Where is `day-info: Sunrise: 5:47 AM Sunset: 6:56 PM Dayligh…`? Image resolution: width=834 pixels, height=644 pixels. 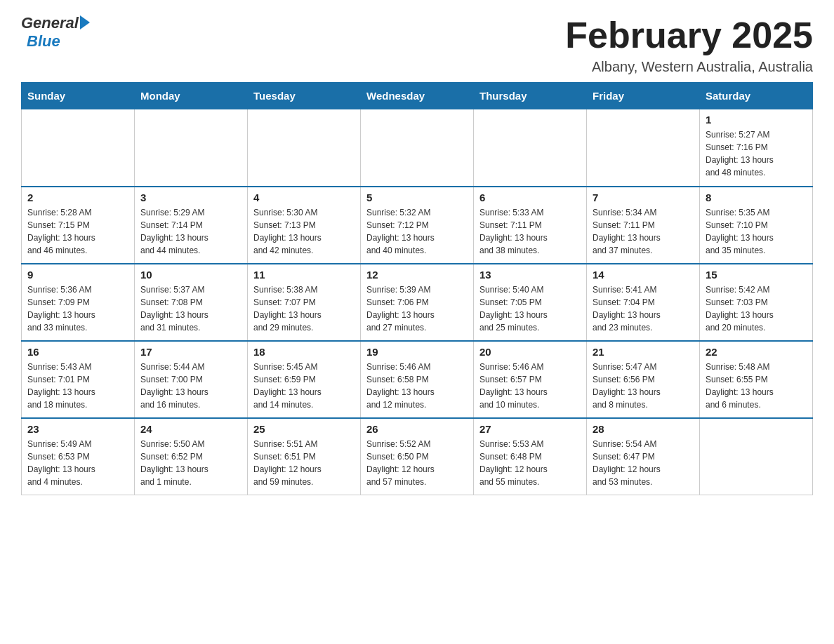 day-info: Sunrise: 5:47 AM Sunset: 6:56 PM Dayligh… is located at coordinates (643, 386).